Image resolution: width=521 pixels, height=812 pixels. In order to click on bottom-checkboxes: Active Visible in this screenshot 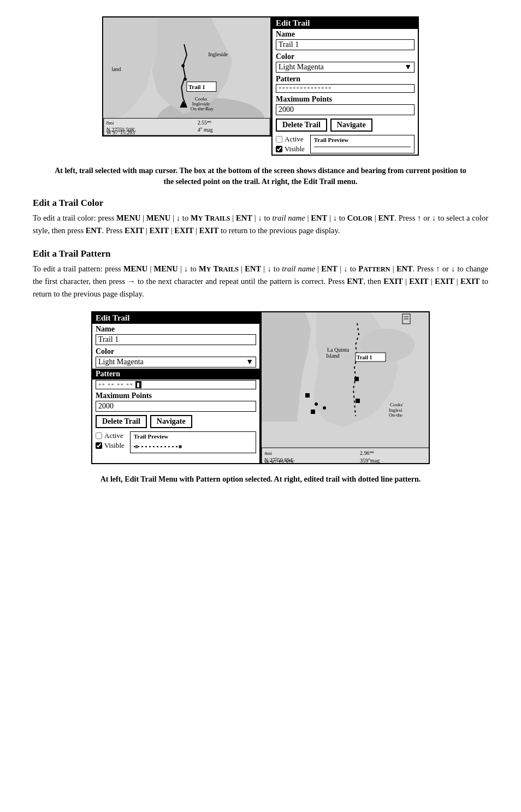, I will do `click(110, 442)`.